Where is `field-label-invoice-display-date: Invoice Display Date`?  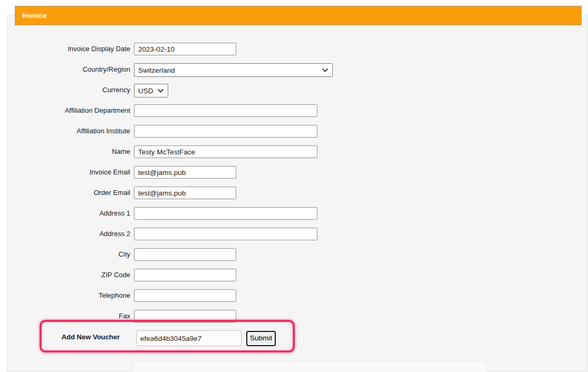 field-label-invoice-display-date: Invoice Display Date is located at coordinates (71, 49).